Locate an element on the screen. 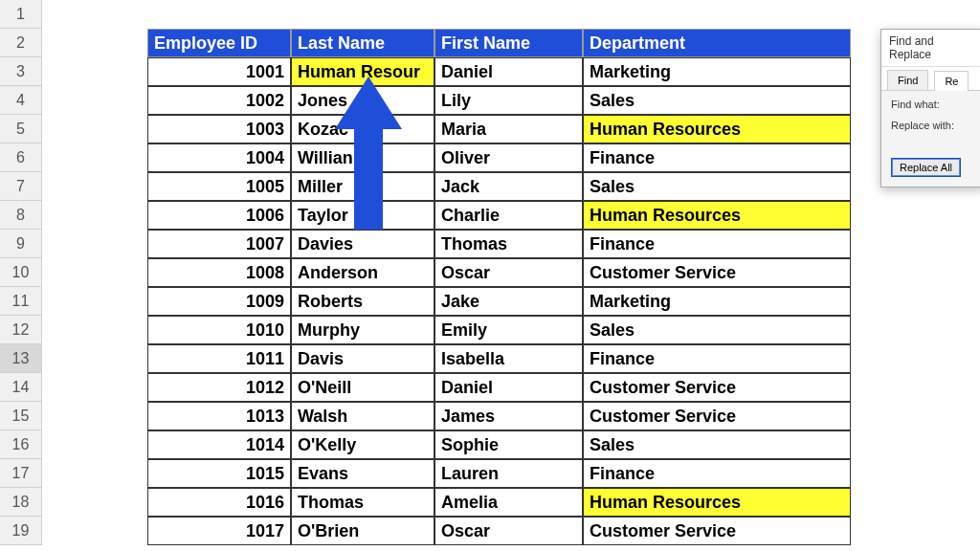 The image size is (980, 551). cell-last-name: Jones is located at coordinates (363, 100).